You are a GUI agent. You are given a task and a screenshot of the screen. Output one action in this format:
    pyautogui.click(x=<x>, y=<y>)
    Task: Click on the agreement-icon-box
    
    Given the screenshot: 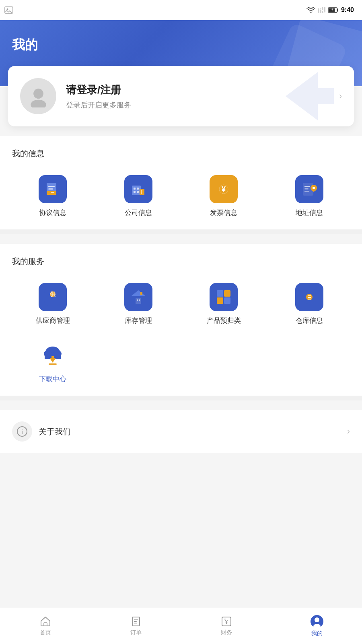 What is the action you would take?
    pyautogui.click(x=53, y=189)
    